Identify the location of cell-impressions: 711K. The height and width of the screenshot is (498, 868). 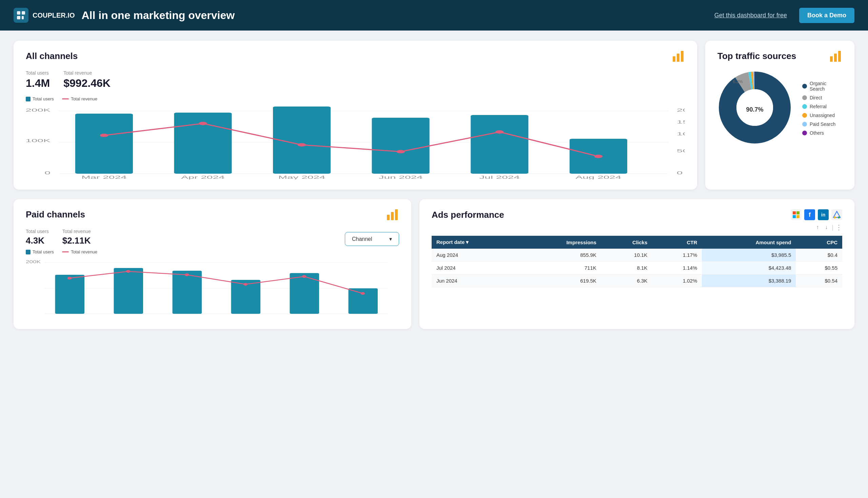
(560, 268).